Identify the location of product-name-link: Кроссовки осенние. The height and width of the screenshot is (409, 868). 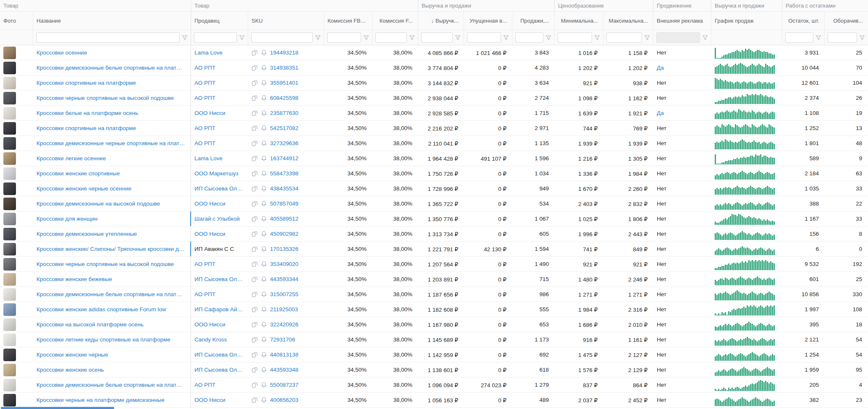
(62, 53).